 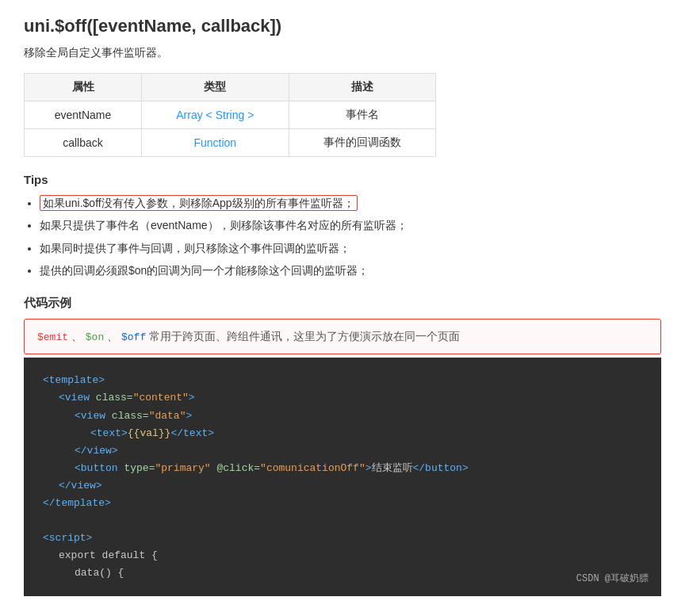 What do you see at coordinates (342, 503) in the screenshot?
I see `code-line: </template>` at bounding box center [342, 503].